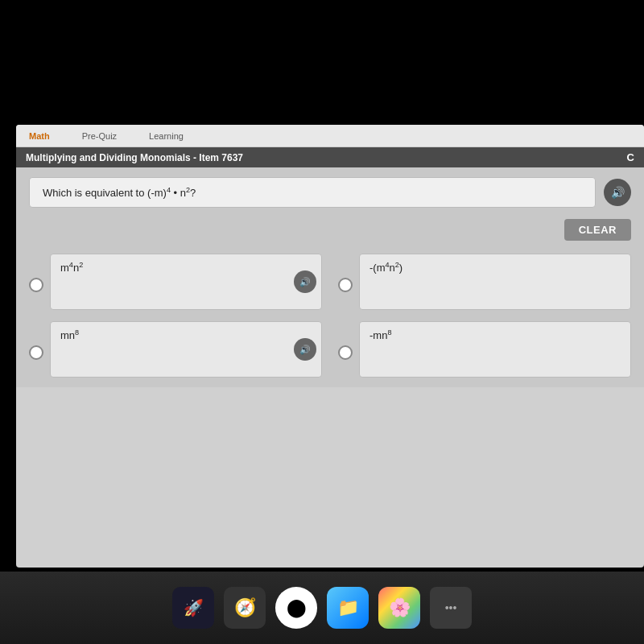 The image size is (644, 644). Describe the element at coordinates (193, 608) in the screenshot. I see `dock-item-rocket: 🚀` at that location.